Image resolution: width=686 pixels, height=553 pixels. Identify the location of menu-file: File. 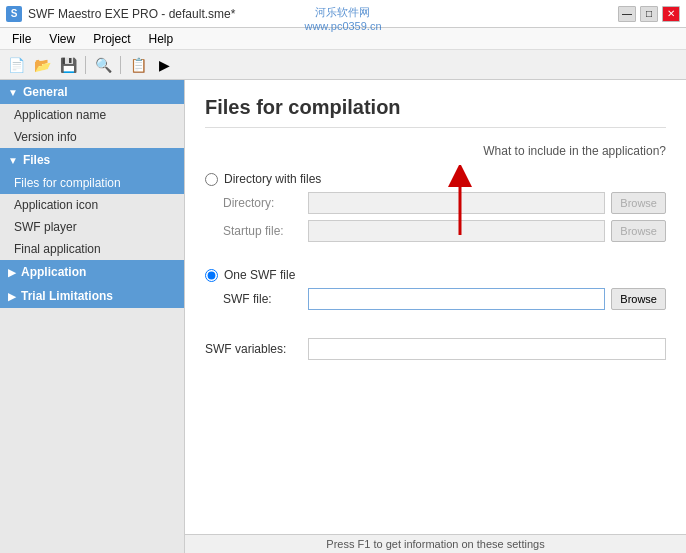
(22, 39).